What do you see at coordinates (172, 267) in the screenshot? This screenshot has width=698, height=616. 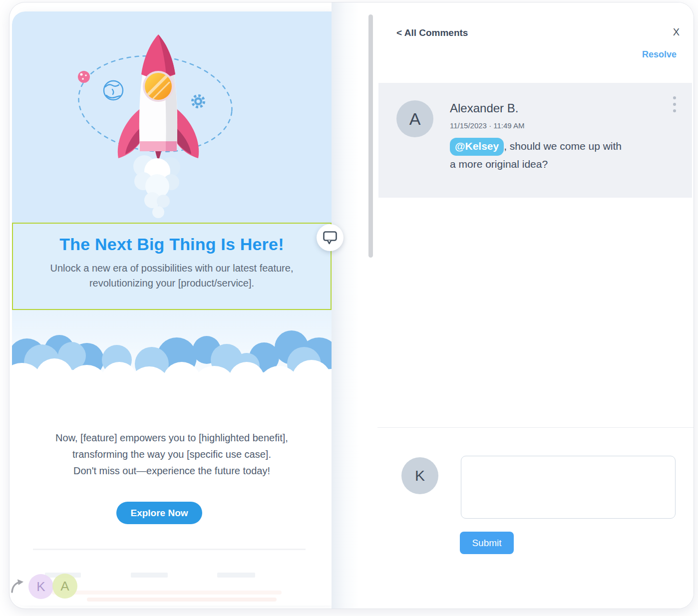 I see `hero-text-block-selected: The Next Big Thing Is Here! Unlock a new…` at bounding box center [172, 267].